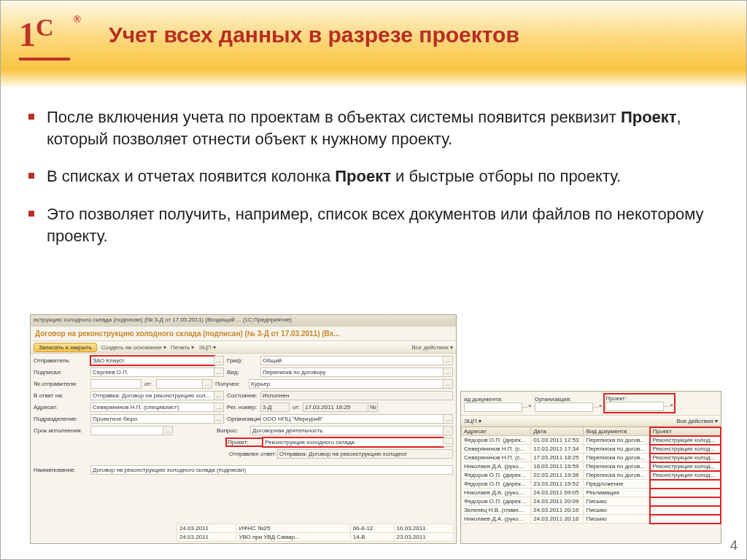  What do you see at coordinates (66, 347) in the screenshot?
I see `save-and-close-button: Записать и закрыть` at bounding box center [66, 347].